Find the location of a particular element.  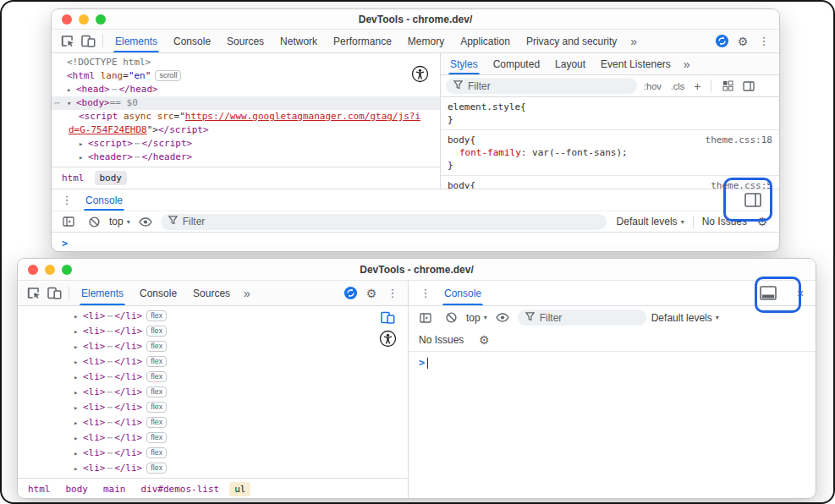

stylesheet-link: theme.css:18 is located at coordinates (736, 140).